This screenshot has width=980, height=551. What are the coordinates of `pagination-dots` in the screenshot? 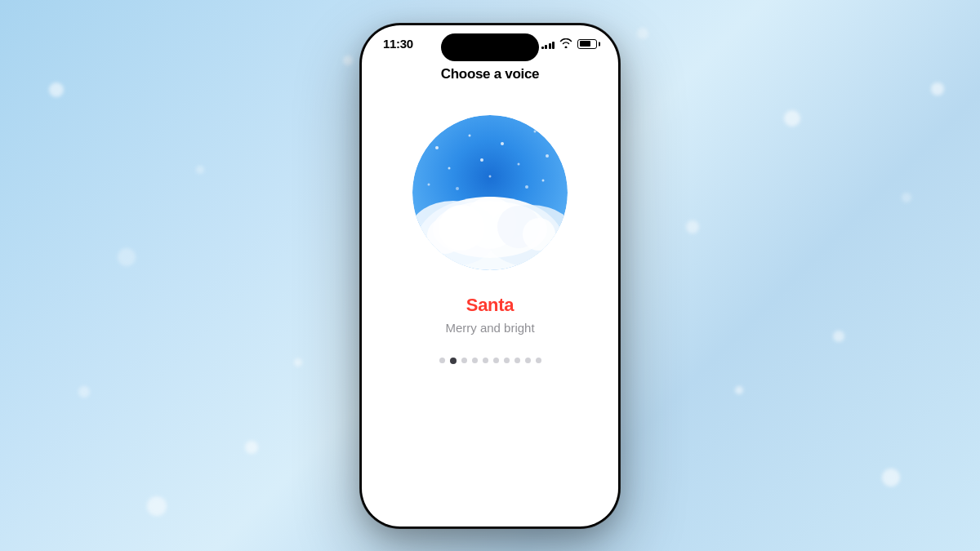 It's located at (490, 361).